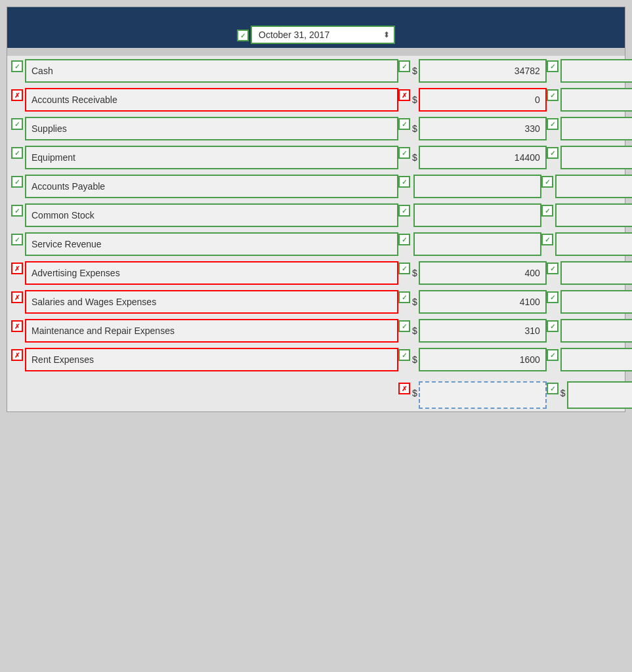  I want to click on totals-credit-input, so click(600, 395).